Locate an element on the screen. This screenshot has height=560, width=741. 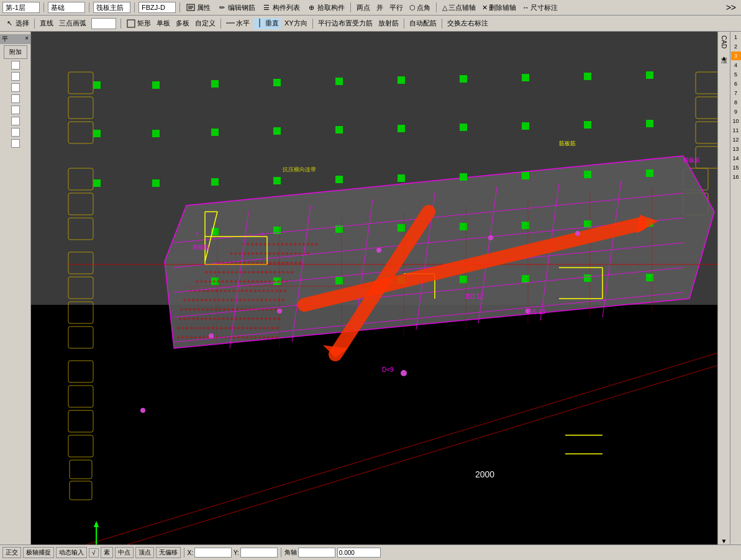
orthogonal-btn: 正交 is located at coordinates (12, 553).